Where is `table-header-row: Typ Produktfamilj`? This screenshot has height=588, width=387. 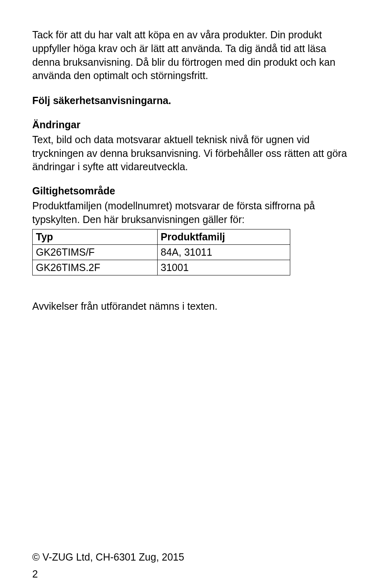 table-header-row: Typ Produktfamilj is located at coordinates (161, 237).